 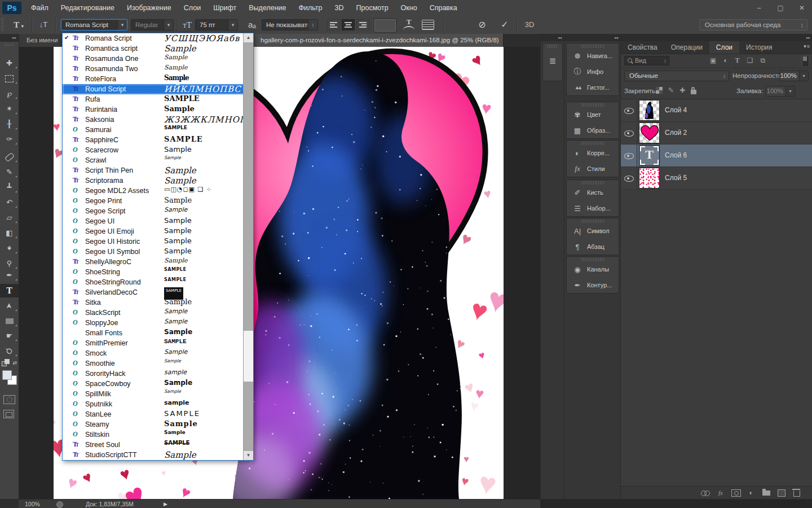 I want to click on menu-item-8: Просмотр, so click(x=372, y=8).